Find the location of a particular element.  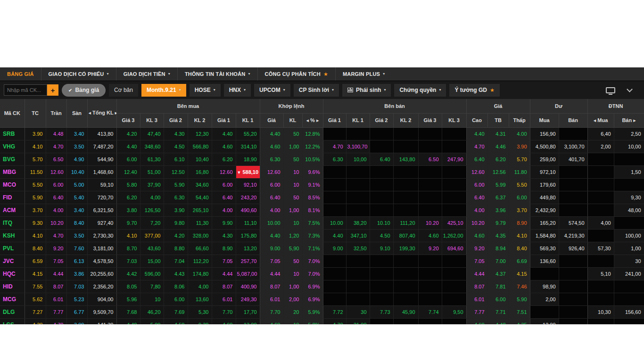

table-row: JVC6.597.056.134,578,507.0315,007.04112,… is located at coordinates (322, 261).